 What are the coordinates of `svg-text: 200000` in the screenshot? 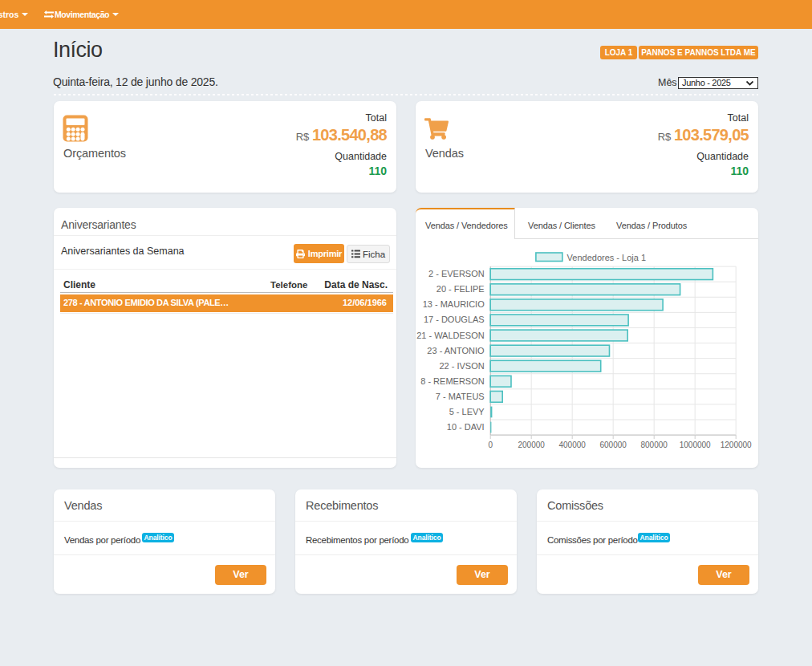 It's located at (532, 445).